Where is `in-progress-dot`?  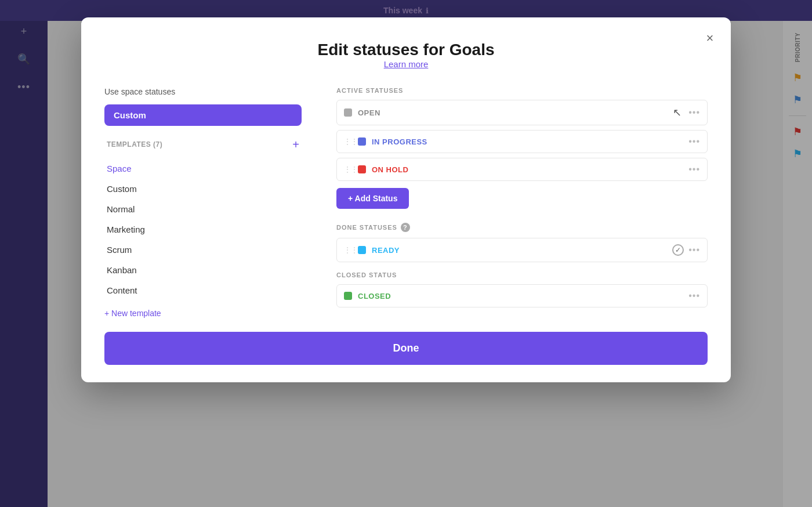
in-progress-dot is located at coordinates (362, 142).